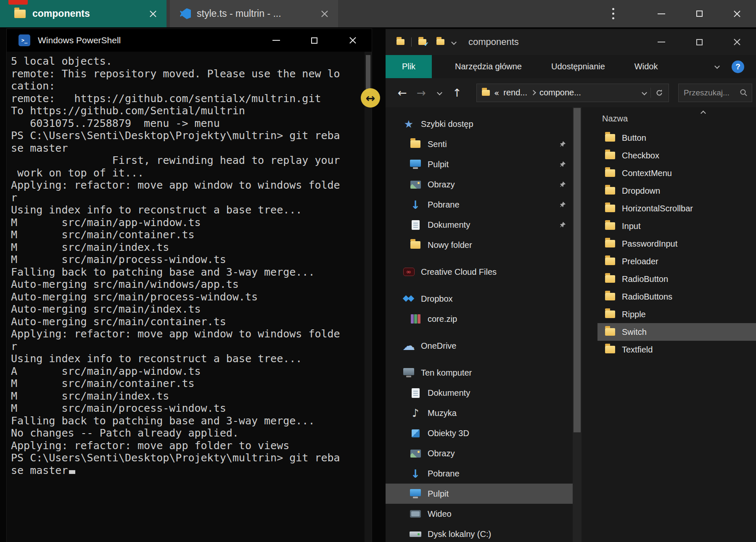 This screenshot has width=756, height=542. I want to click on sidebar-item-ten-komputer: Ten komputer, so click(479, 373).